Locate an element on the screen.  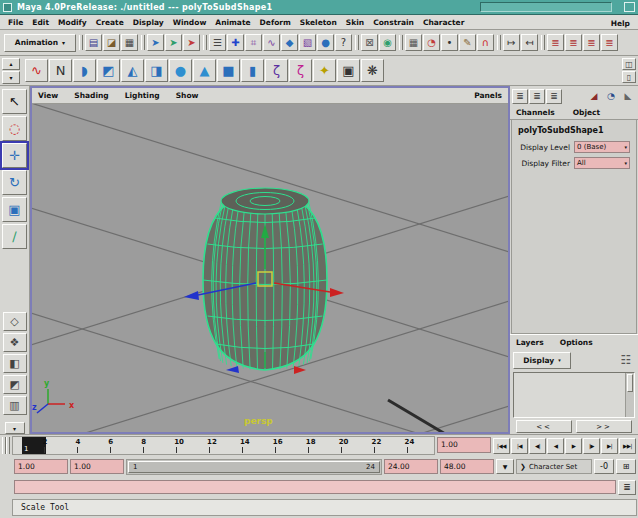
lock-selection-icon: ⊠ is located at coordinates (370, 42).